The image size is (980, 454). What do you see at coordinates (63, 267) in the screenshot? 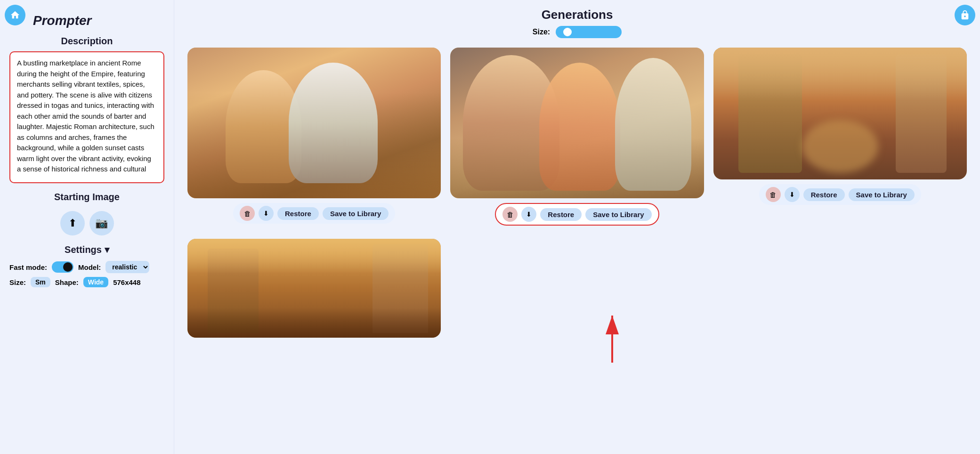
I see `fast-mode-toggle` at bounding box center [63, 267].